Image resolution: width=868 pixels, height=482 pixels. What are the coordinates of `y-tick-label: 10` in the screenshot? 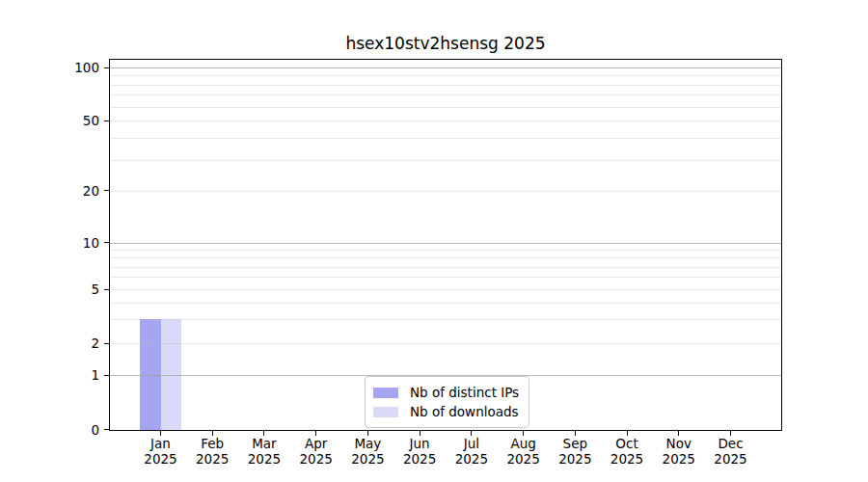 It's located at (66, 243).